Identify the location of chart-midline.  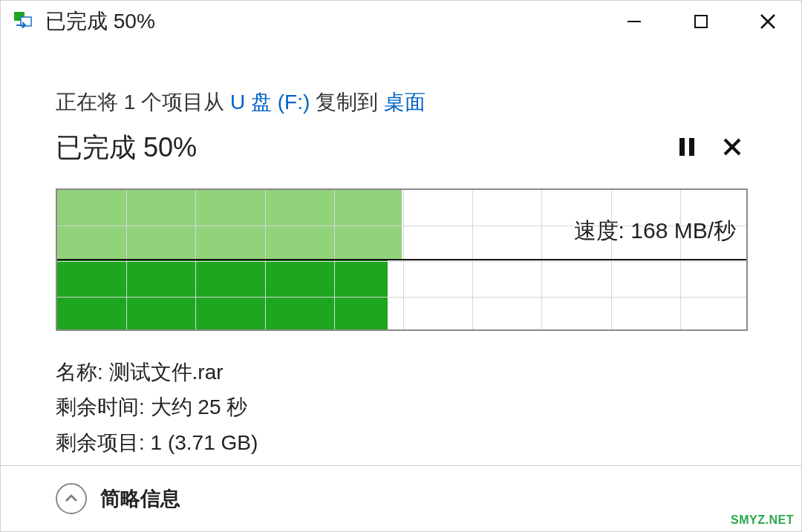
(402, 260).